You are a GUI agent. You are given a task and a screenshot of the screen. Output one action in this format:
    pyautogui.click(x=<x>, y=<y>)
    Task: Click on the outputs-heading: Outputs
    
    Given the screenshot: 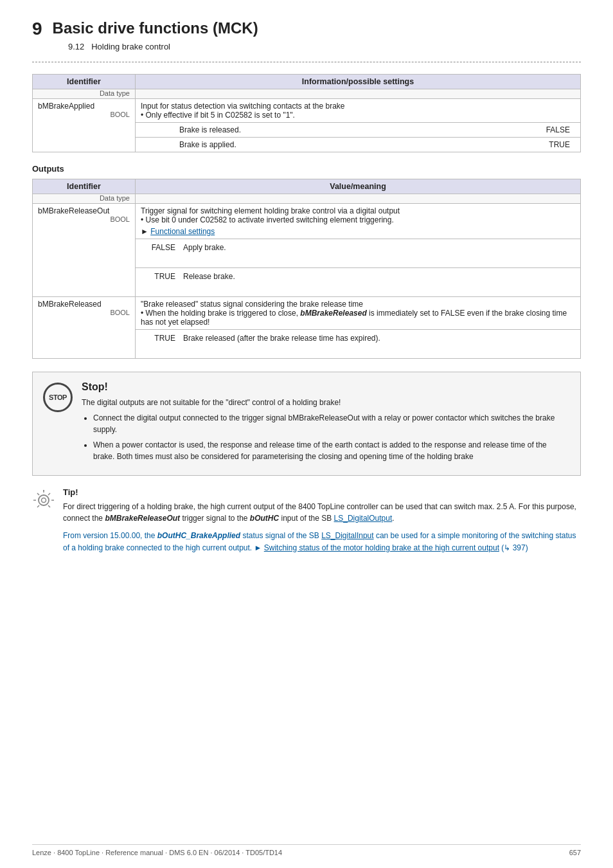 What is the action you would take?
    pyautogui.click(x=306, y=168)
    